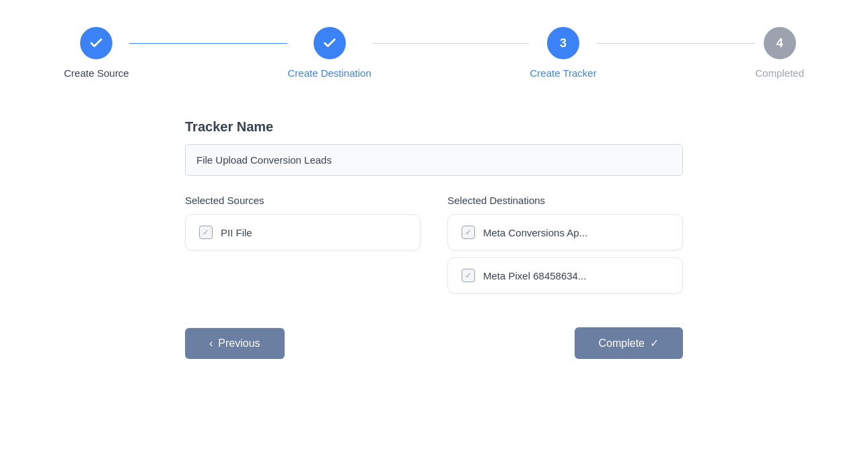 The width and height of the screenshot is (868, 462). I want to click on step-create-tracker: 3 Create Tracker, so click(563, 53).